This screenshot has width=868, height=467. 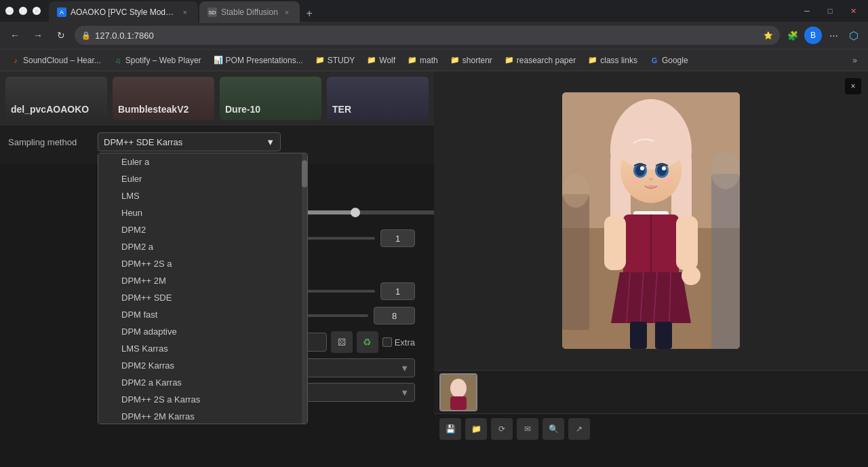 I want to click on tab-1: A AOAOKO [PVC Style Model] - PV... ×, so click(x=123, y=12).